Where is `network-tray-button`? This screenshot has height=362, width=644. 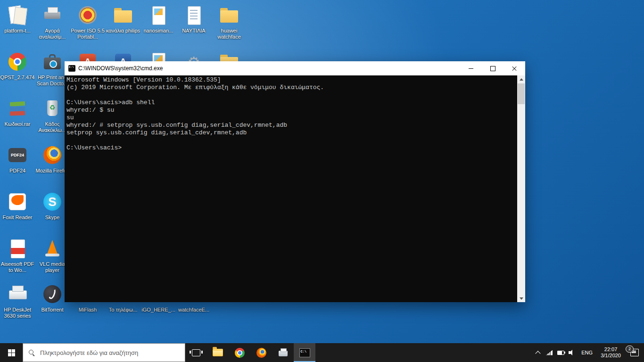 network-tray-button is located at coordinates (549, 353).